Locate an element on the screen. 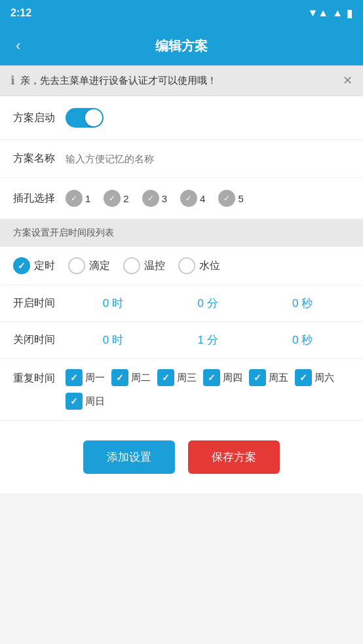 The image size is (363, 644). weekday-wed: ✓ 周三 is located at coordinates (177, 378).